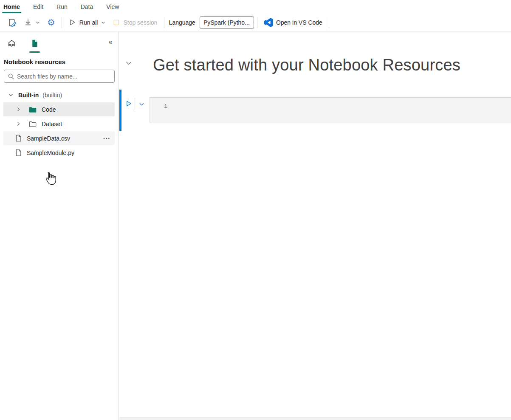 This screenshot has width=511, height=420. I want to click on run-all-button: Run all, so click(88, 22).